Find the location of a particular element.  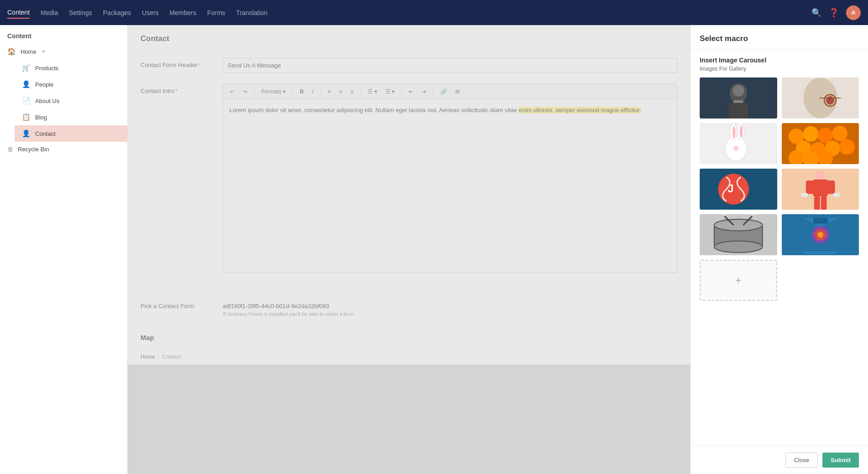

sidebar: Content 🏠 Home ▼ 🛒 Products 👤 People 📄 A… is located at coordinates (64, 250).